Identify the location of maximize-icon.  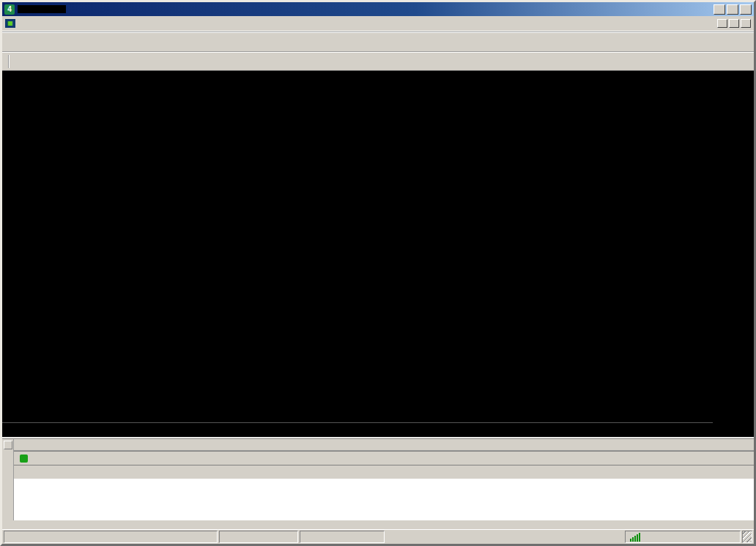
(733, 10).